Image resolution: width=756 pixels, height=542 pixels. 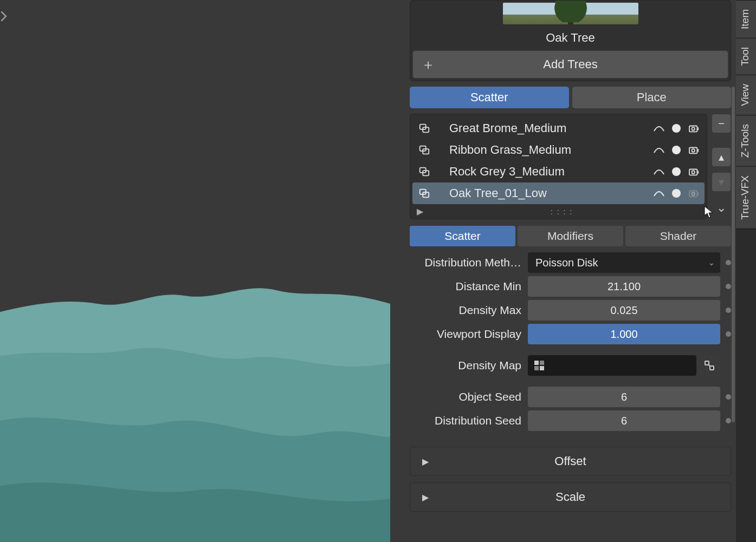 What do you see at coordinates (570, 397) in the screenshot?
I see `prop-object-seed: Object Seed 6` at bounding box center [570, 397].